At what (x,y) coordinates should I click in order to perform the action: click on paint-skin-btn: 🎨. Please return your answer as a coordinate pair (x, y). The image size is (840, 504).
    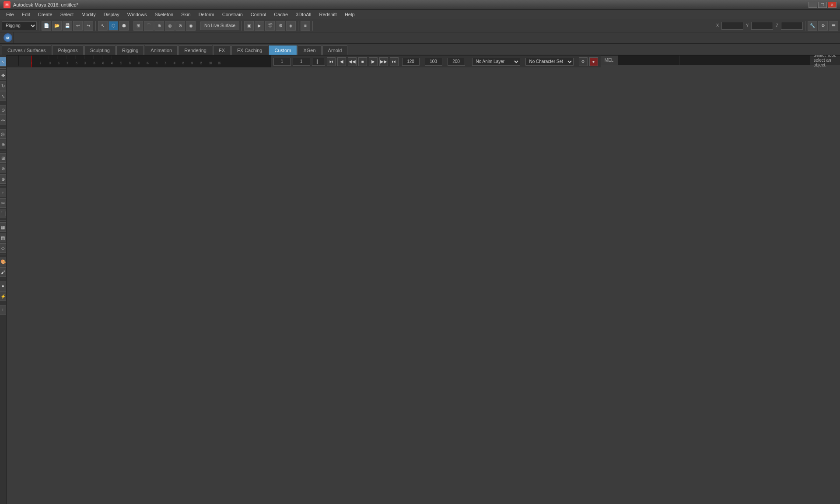
    Looking at the image, I should click on (4, 262).